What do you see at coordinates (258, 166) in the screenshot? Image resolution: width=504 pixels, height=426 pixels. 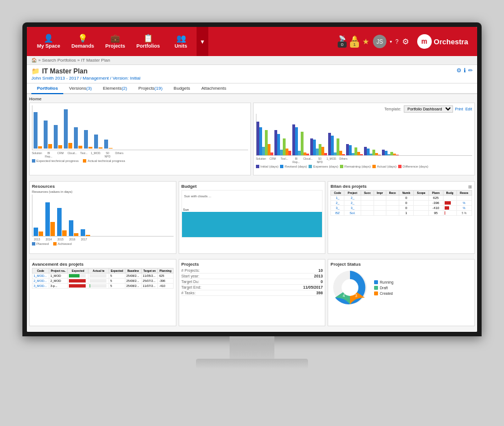 I see `legend-initial-dot` at bounding box center [258, 166].